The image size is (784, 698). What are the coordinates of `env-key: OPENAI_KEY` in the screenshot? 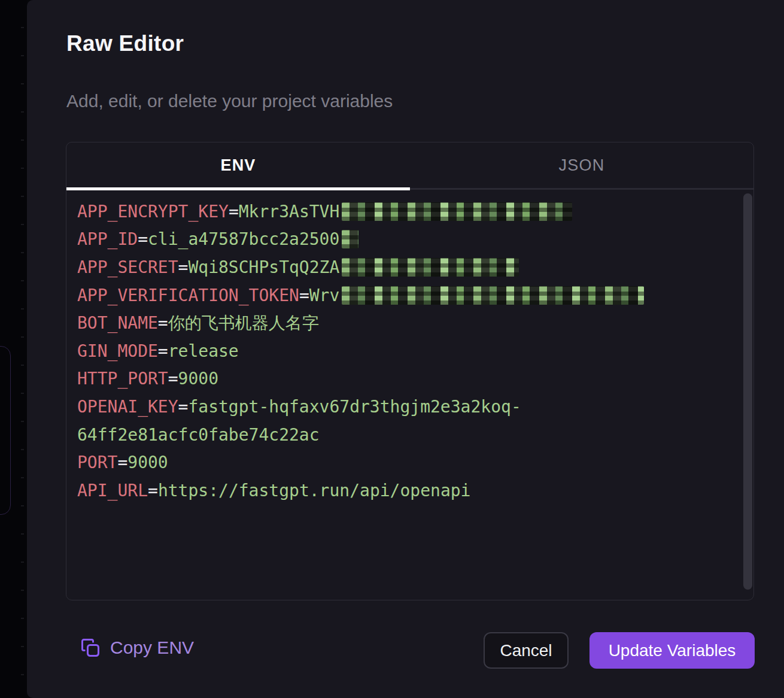 It's located at (128, 407).